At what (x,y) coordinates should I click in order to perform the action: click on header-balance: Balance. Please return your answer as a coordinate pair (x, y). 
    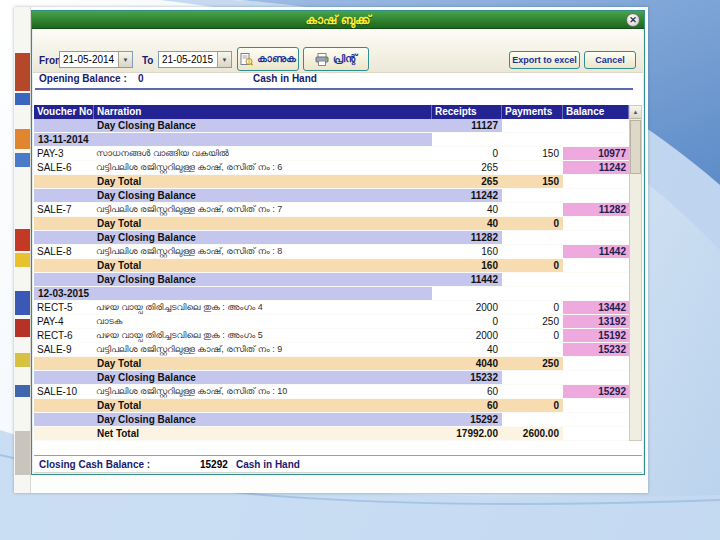
    Looking at the image, I should click on (596, 112).